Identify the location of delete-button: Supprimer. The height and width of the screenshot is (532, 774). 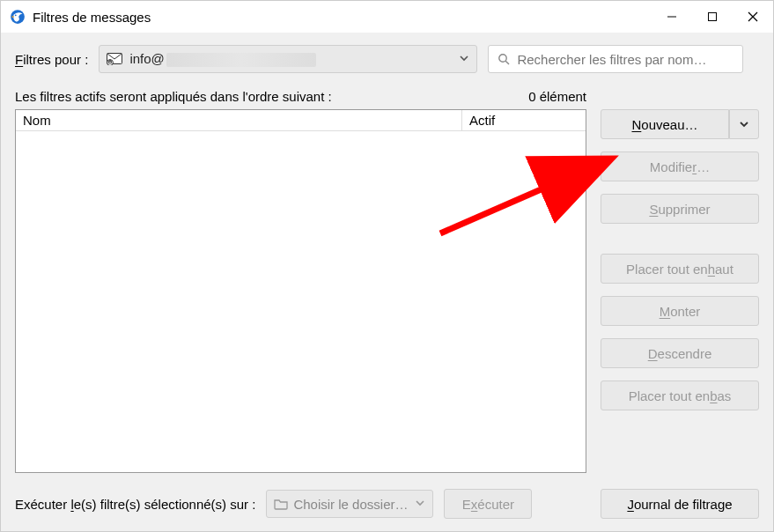
(680, 209).